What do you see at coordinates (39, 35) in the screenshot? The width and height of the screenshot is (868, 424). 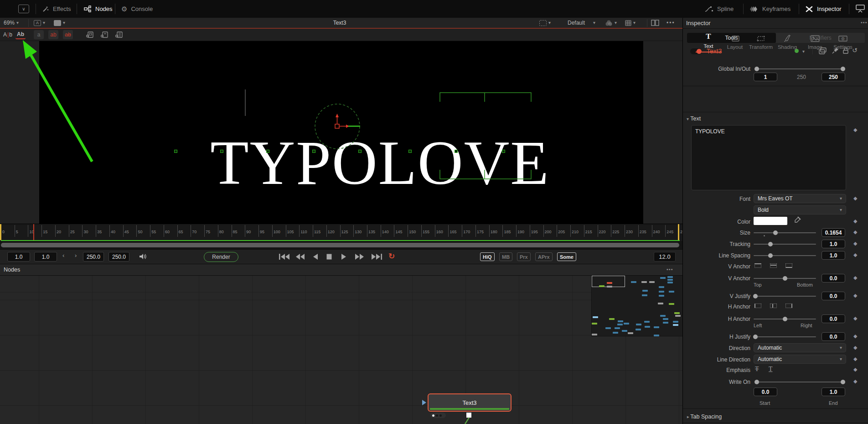 I see `char-level-styling-icon: a` at bounding box center [39, 35].